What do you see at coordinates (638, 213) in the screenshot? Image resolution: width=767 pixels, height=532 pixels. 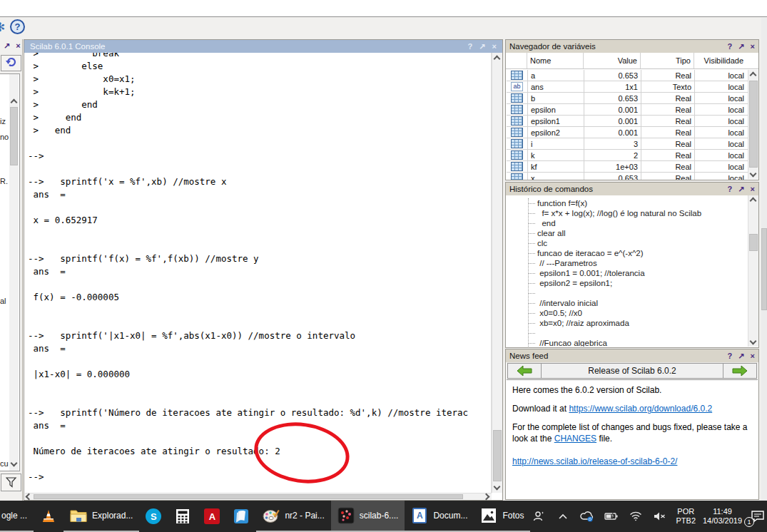 I see `history-entry: f= x*x + log(x); //log() é log natural n…` at bounding box center [638, 213].